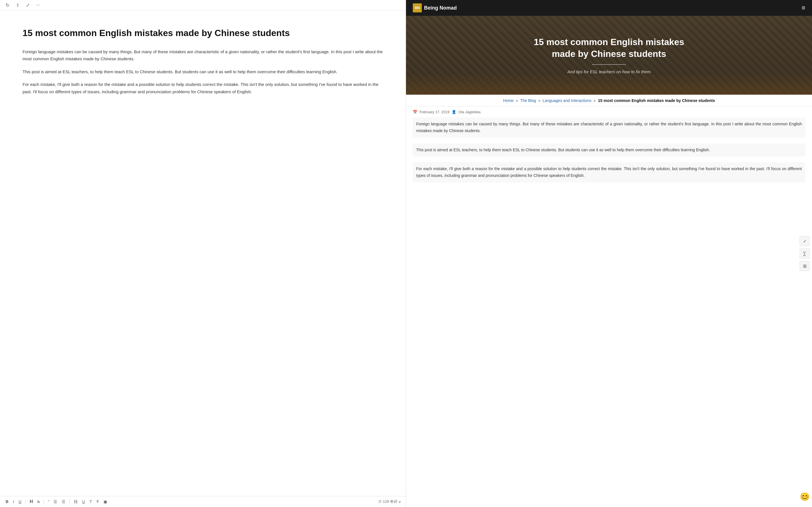 The width and height of the screenshot is (812, 507). What do you see at coordinates (203, 72) in the screenshot?
I see `editor-body: Foreign language mistakes can be caused …` at bounding box center [203, 72].